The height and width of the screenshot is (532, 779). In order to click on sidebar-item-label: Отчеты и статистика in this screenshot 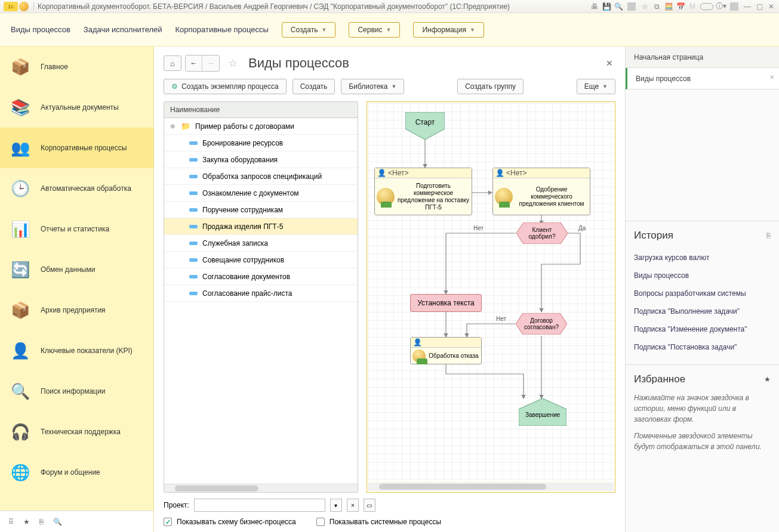, I will do `click(75, 229)`.